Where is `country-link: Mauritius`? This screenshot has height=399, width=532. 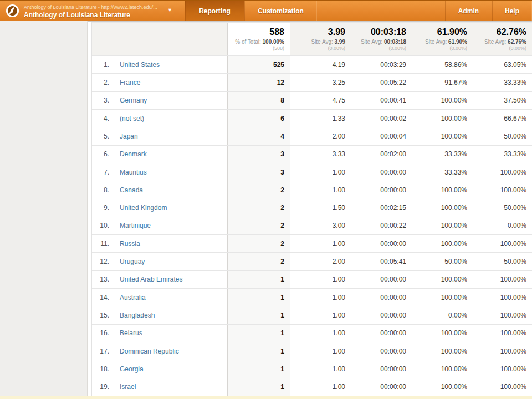
country-link: Mauritius is located at coordinates (133, 172).